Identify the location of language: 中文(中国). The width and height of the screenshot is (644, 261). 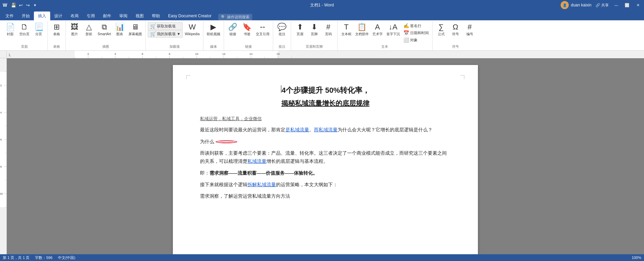
(66, 258).